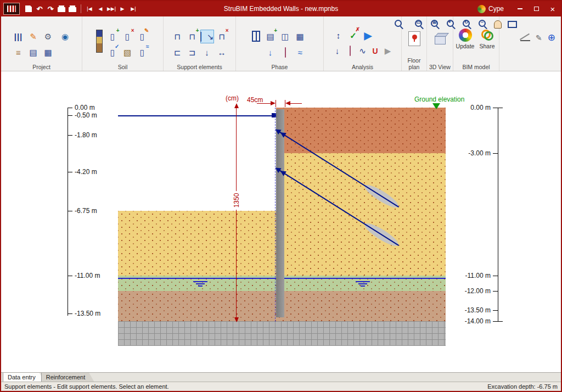 This screenshot has width=562, height=392. What do you see at coordinates (123, 67) in the screenshot?
I see `group-label-soil: Soil` at bounding box center [123, 67].